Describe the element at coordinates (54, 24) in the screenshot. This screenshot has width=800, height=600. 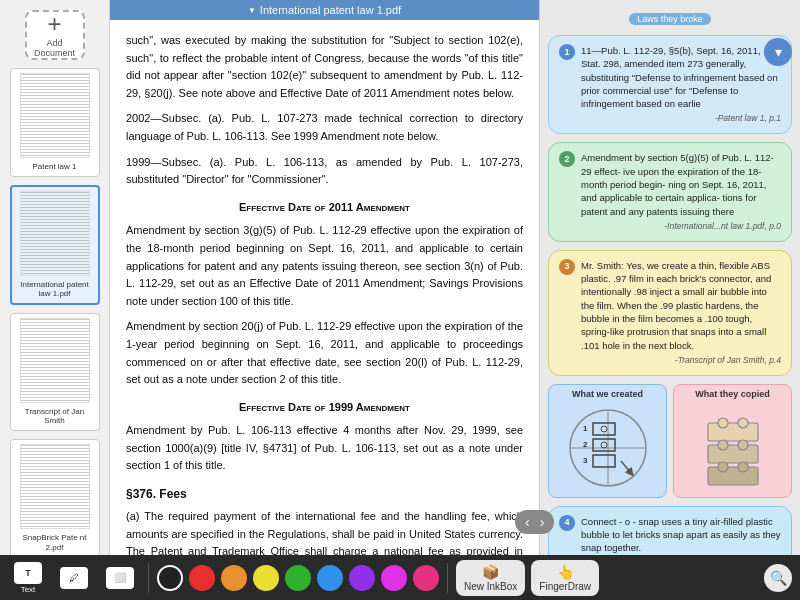
I see `plus-icon: +` at that location.